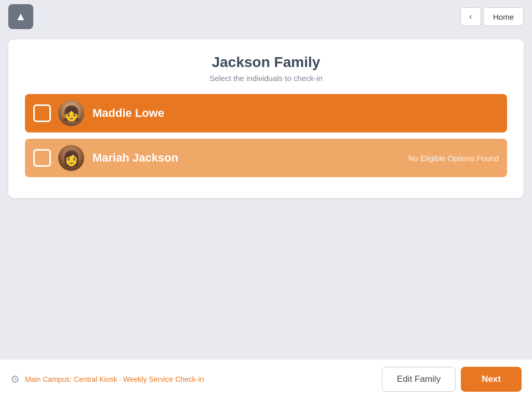 The height and width of the screenshot is (399, 532). I want to click on family-subtitle: Select the individuals to check-in, so click(266, 78).